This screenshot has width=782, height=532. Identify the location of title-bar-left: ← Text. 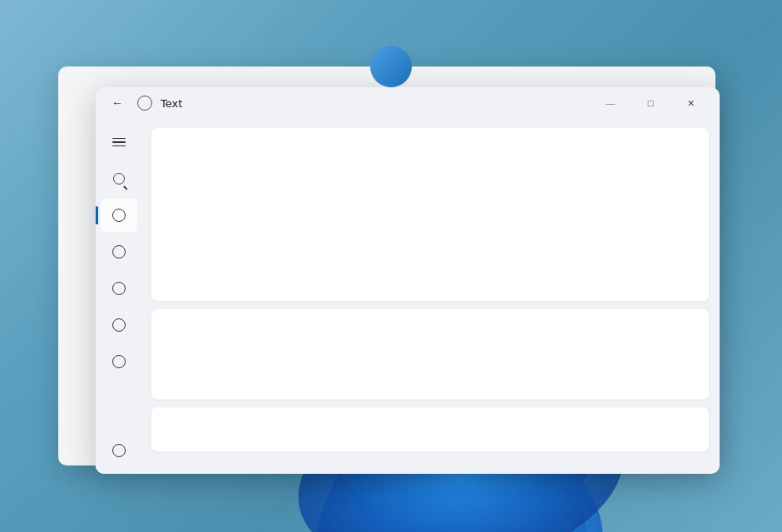
(349, 103).